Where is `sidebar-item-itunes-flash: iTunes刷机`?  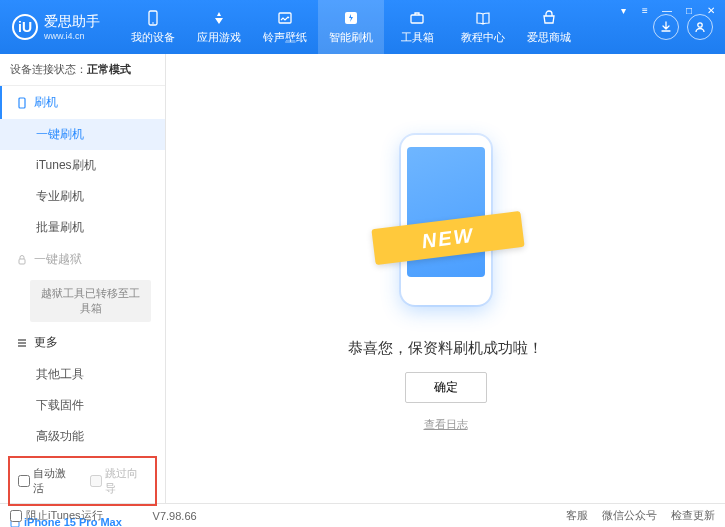
sidebar-item-itunes-flash: iTunes刷机 is located at coordinates (82, 166).